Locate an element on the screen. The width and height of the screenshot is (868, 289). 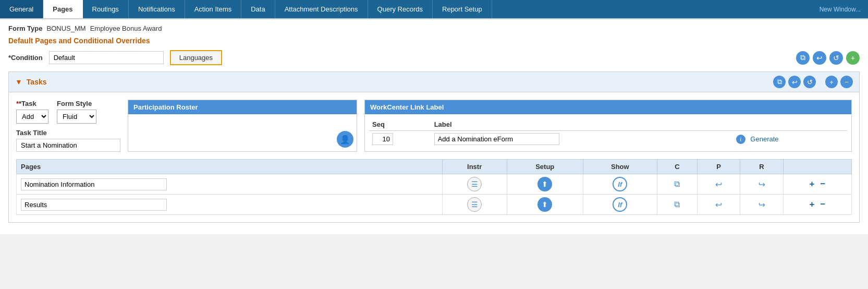
copy-icon-btn-top: ⧉ is located at coordinates (803, 58).